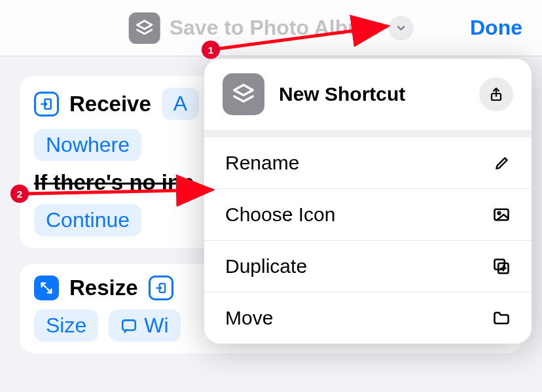 The width and height of the screenshot is (542, 392). What do you see at coordinates (181, 103) in the screenshot?
I see `input-type-chip: A` at bounding box center [181, 103].